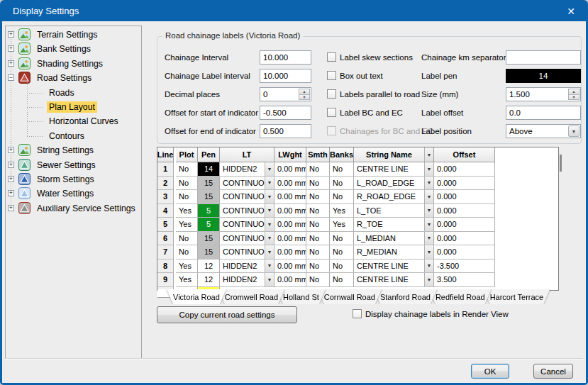 This screenshot has width=588, height=385. Describe the element at coordinates (428, 155) in the screenshot. I see `header-dropdown-arrow-icon: ▼` at that location.